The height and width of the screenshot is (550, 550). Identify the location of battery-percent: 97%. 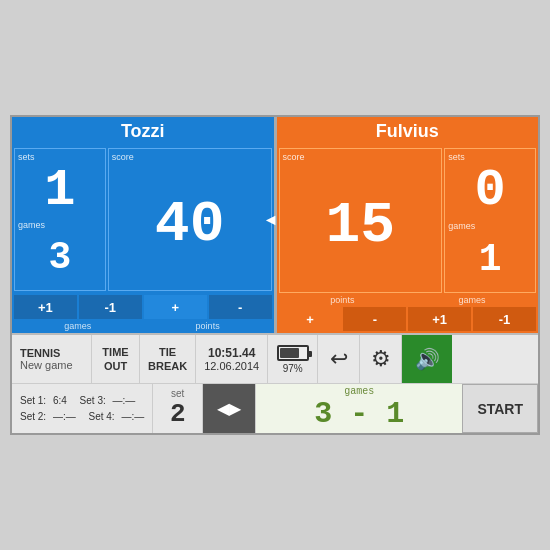
(293, 368).